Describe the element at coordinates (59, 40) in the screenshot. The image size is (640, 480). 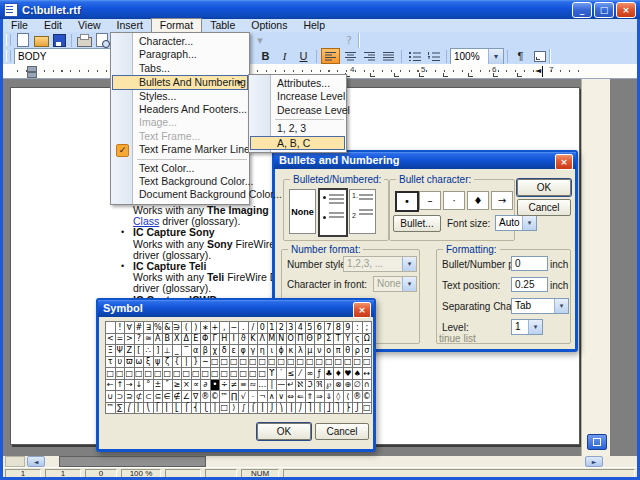
I see `save-button` at that location.